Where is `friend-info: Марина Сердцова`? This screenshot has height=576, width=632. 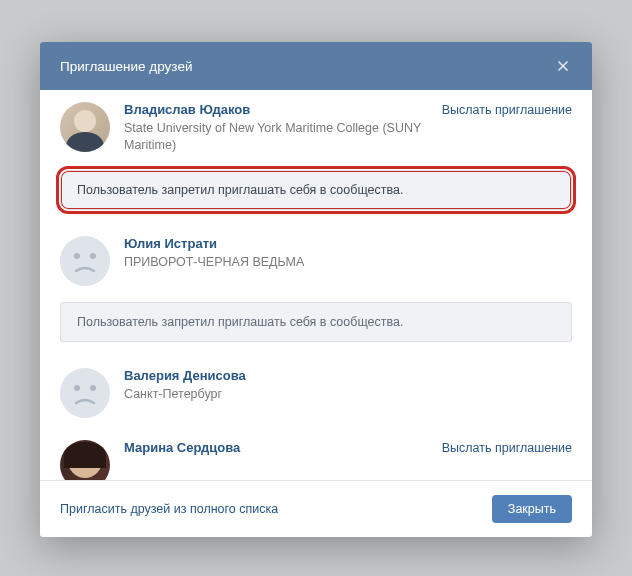 friend-info: Марина Сердцова is located at coordinates (278, 449).